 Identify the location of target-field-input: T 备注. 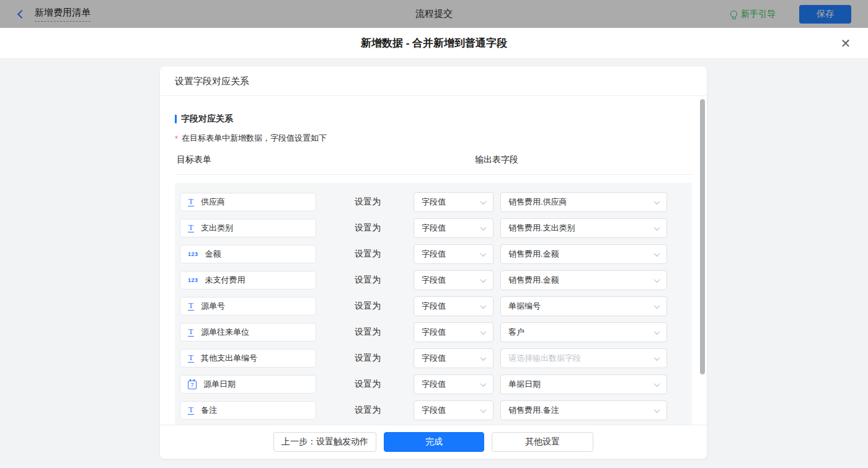
(248, 410).